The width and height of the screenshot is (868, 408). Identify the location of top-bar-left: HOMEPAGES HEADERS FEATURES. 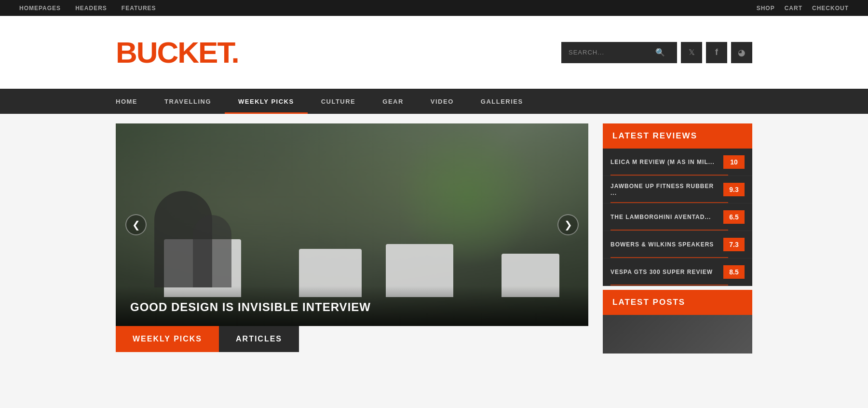
(88, 8).